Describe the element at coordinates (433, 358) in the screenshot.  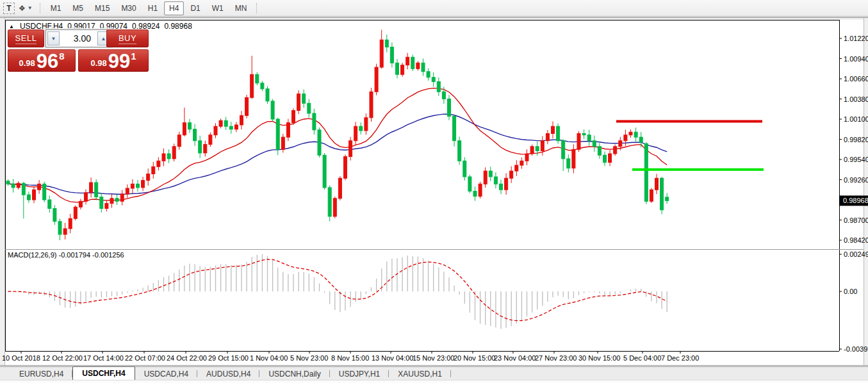
I see `svg-text: 15 Nov 23:00` at that location.